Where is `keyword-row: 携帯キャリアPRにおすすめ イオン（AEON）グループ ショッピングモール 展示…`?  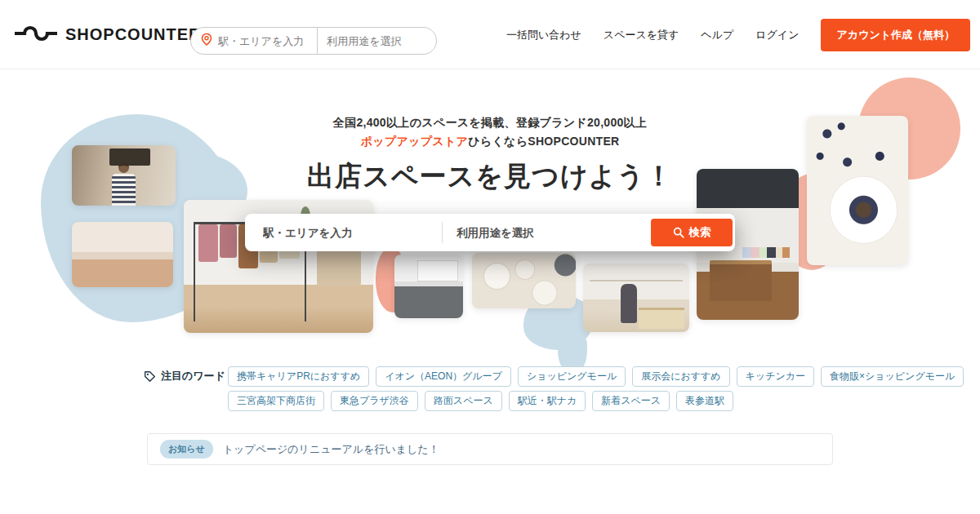
keyword-row: 携帯キャリアPRにおすすめ イオン（AEON）グループ ショッピングモール 展示… is located at coordinates (542, 377).